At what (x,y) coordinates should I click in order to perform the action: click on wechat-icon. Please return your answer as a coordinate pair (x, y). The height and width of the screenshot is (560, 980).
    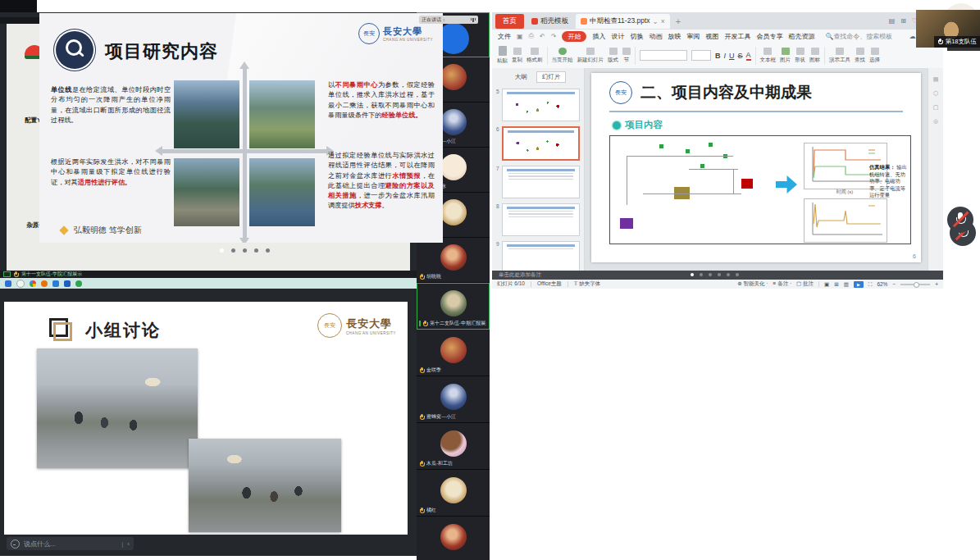
    Looking at the image, I should click on (79, 284).